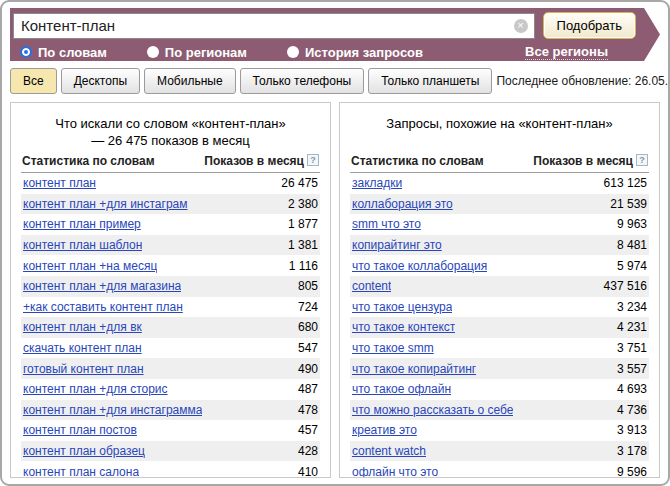 The width and height of the screenshot is (670, 486). Describe the element at coordinates (418, 161) in the screenshot. I see `column-keyword-label: Статистика по словам` at that location.